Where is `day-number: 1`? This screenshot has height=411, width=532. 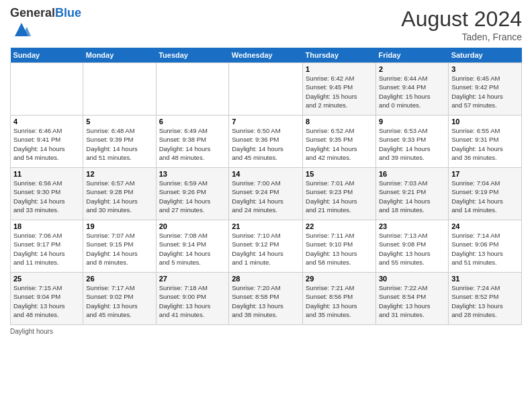
day-number: 1 is located at coordinates (339, 69).